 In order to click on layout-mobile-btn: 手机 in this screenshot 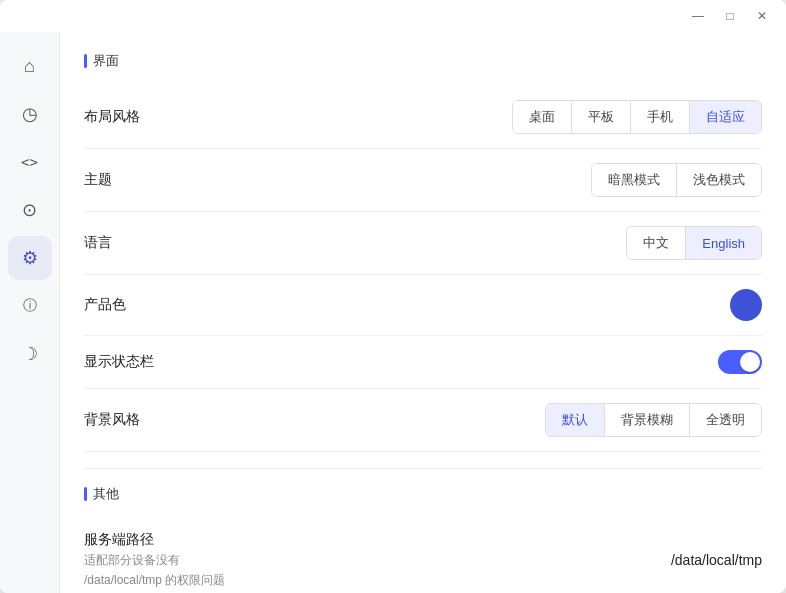, I will do `click(660, 117)`.